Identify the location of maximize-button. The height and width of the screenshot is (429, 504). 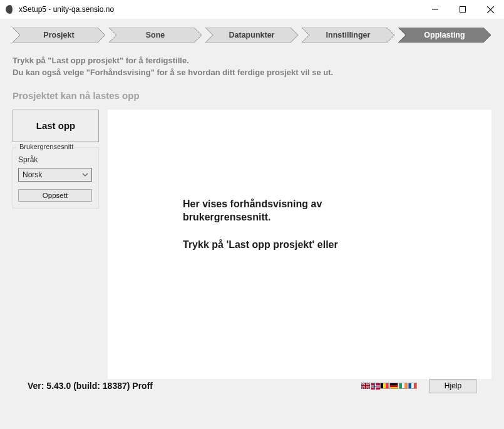
(463, 9).